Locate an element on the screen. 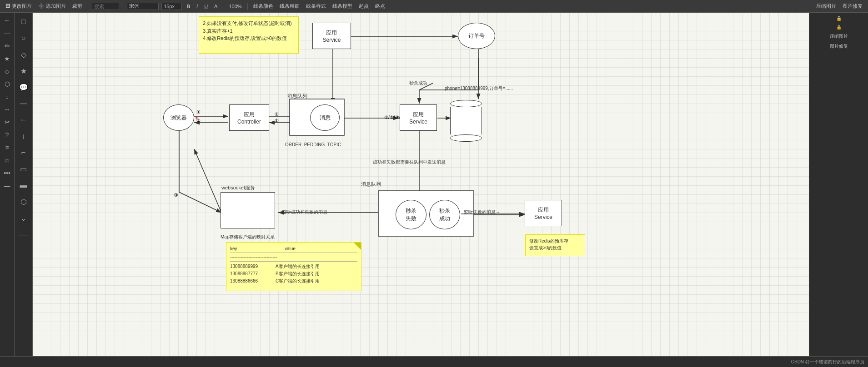 This screenshot has height=367, width=868. app-service-right: 应用Service is located at coordinates (543, 213).